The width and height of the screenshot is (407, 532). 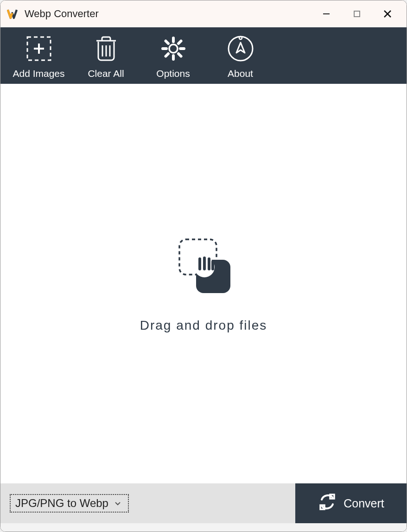 I want to click on about-label: About, so click(x=240, y=74).